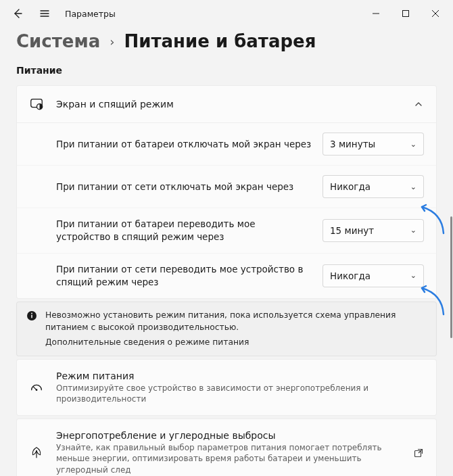  What do you see at coordinates (226, 70) in the screenshot?
I see `section-power-label: Питание` at bounding box center [226, 70].